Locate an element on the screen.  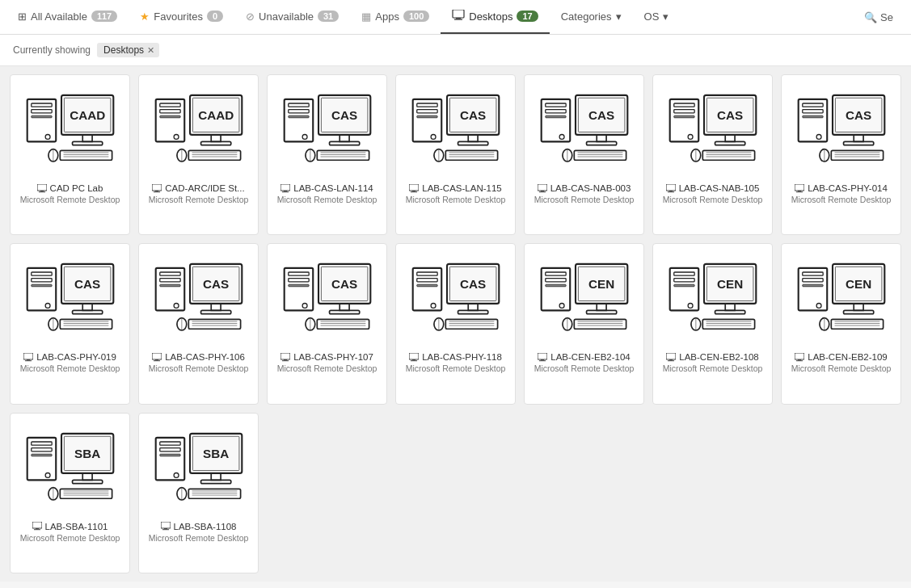
card-title: LAB-CAS-PHY-118 is located at coordinates (456, 357).